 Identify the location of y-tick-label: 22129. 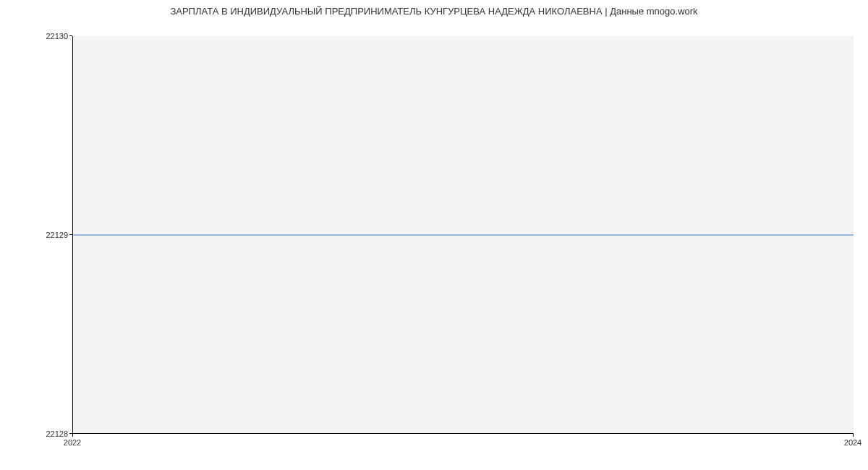
(56, 235).